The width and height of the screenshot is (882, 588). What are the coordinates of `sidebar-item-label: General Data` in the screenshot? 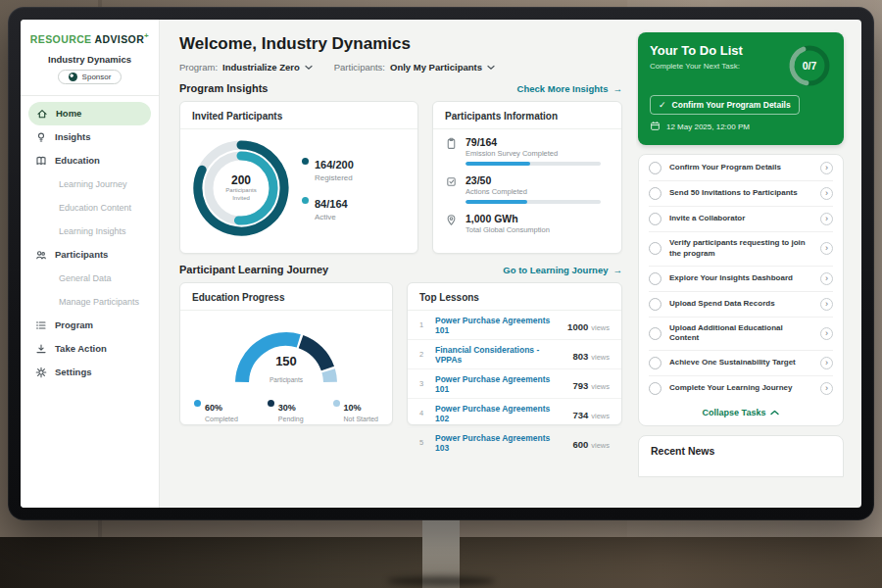 It's located at (85, 278).